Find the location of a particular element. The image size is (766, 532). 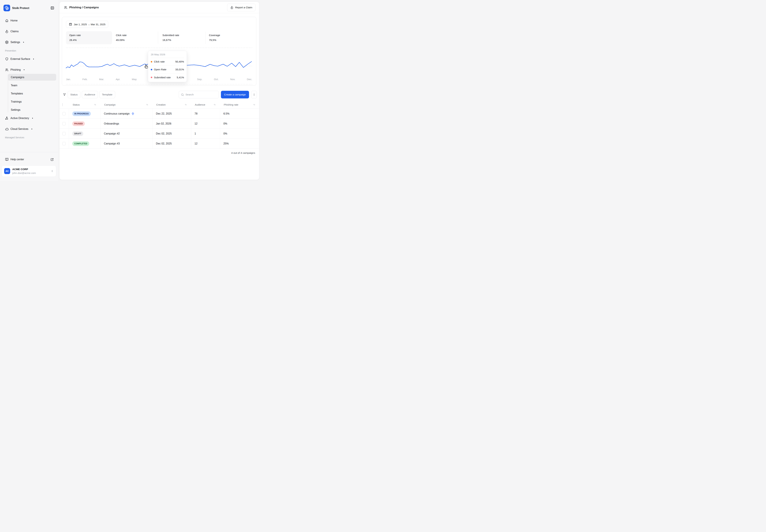

book-icon is located at coordinates (7, 159).